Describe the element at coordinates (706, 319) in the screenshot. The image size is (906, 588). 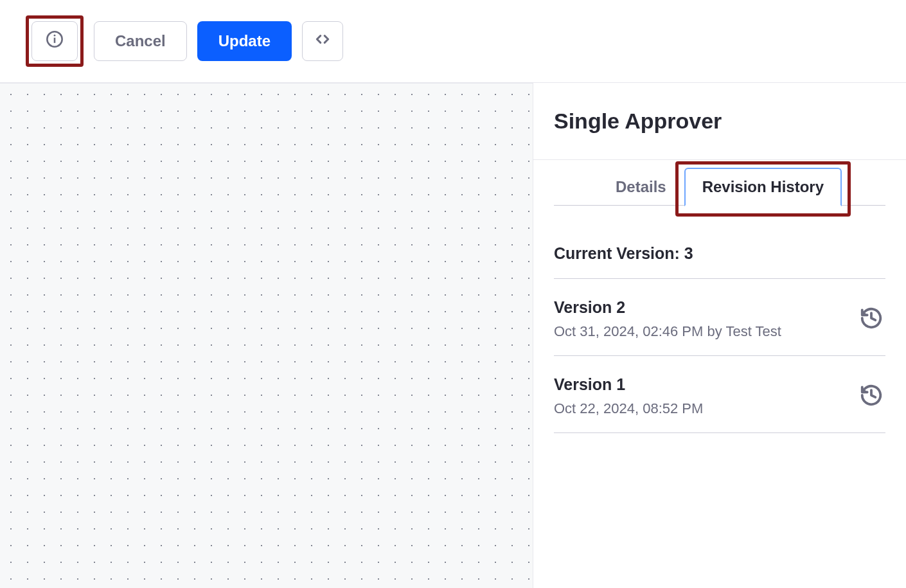
I see `version-info: Version 2 Oct 31, 2024, 02:46 PM by Test…` at that location.